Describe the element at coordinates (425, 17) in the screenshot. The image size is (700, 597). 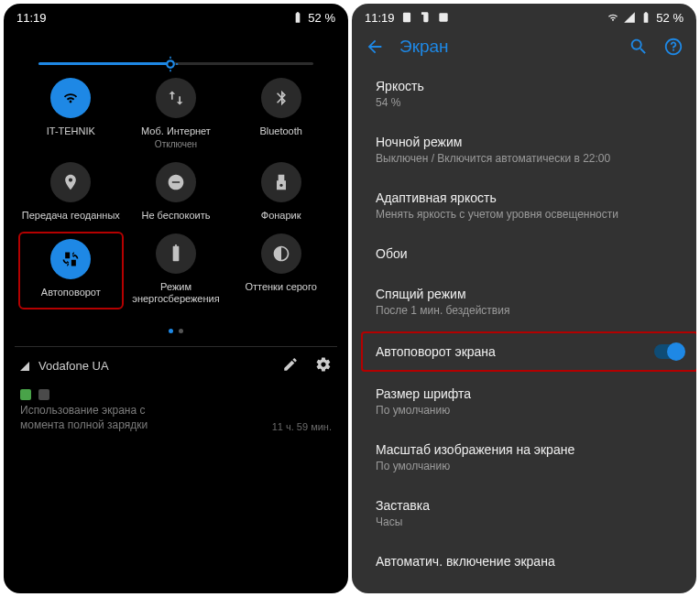
I see `evernote-icon` at that location.